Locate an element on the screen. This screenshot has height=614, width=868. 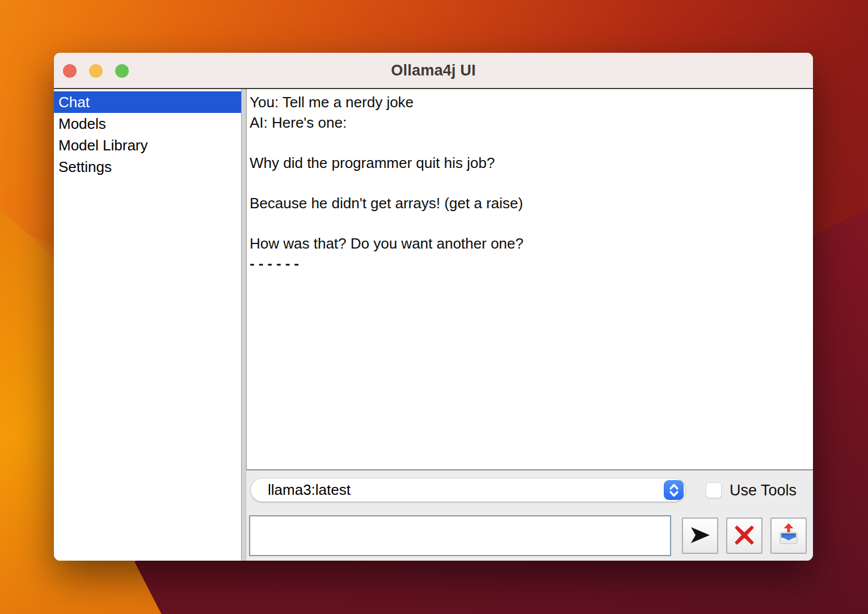
clear-chat-button is located at coordinates (744, 536).